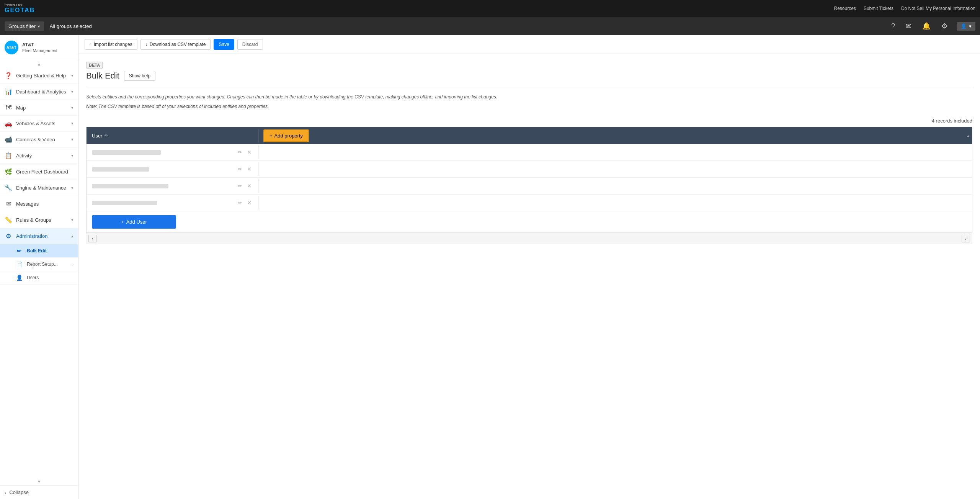 The image size is (980, 499). I want to click on import-list-changes-button: ↑ Import list changes, so click(111, 44).